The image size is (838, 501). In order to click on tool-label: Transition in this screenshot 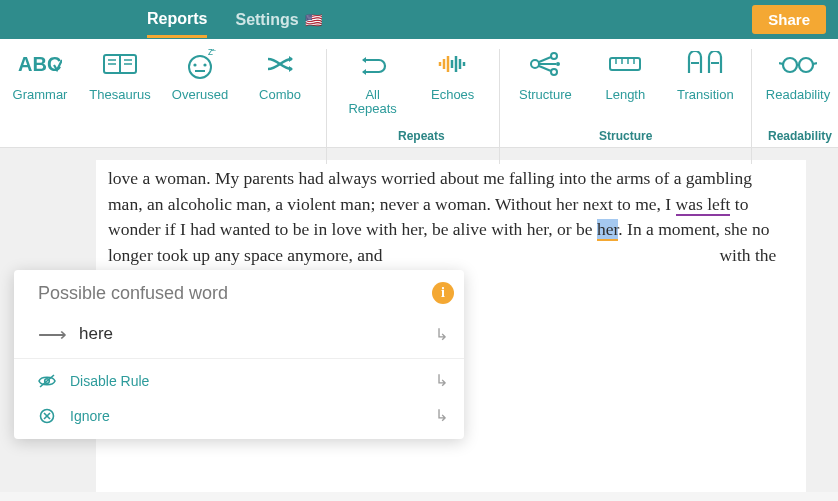, I will do `click(706, 95)`.